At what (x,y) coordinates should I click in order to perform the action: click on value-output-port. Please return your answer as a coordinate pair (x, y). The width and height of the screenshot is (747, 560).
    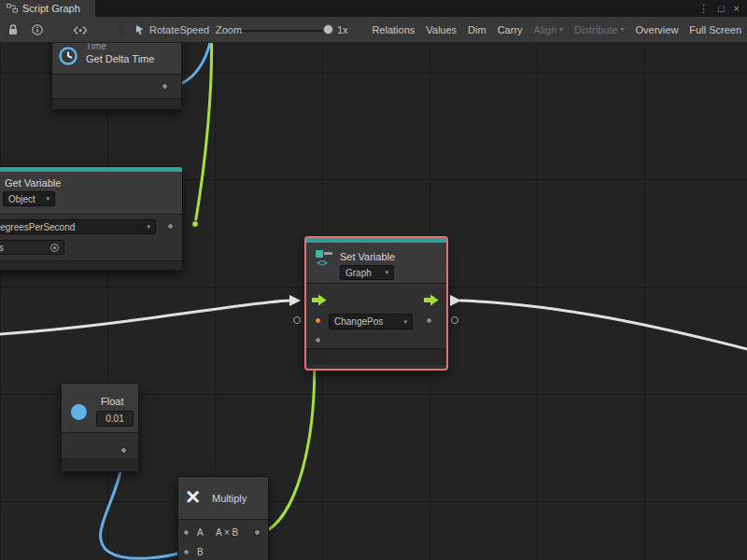
    Looking at the image, I should click on (430, 321).